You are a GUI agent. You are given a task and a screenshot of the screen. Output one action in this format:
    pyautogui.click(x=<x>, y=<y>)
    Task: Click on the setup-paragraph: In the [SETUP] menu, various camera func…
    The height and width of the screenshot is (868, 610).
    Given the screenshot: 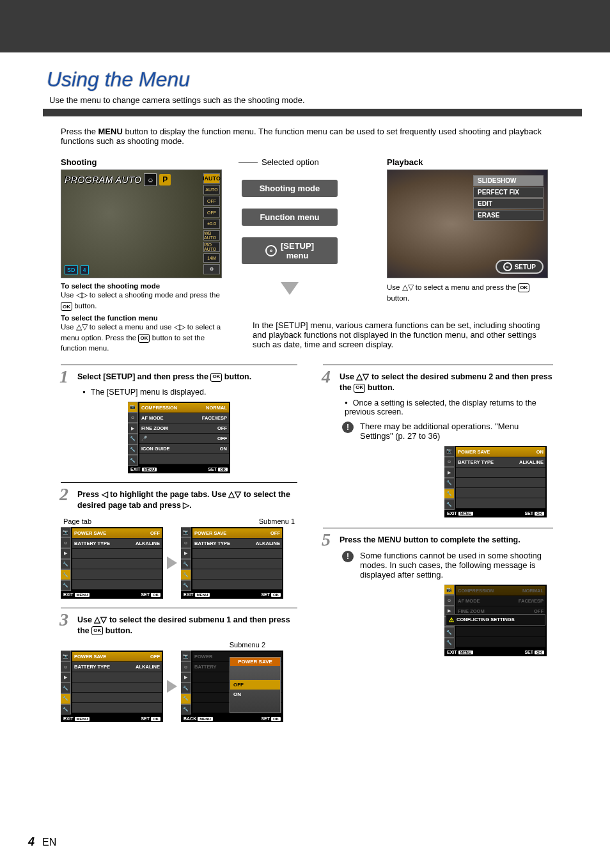 What is the action you would take?
    pyautogui.click(x=403, y=335)
    